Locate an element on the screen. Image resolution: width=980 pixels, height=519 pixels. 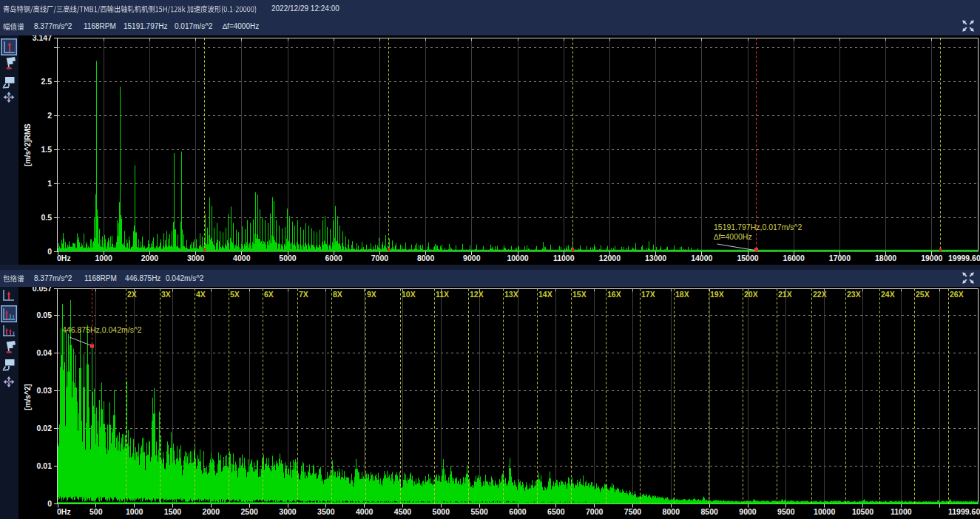
svg-text: 14X is located at coordinates (546, 294).